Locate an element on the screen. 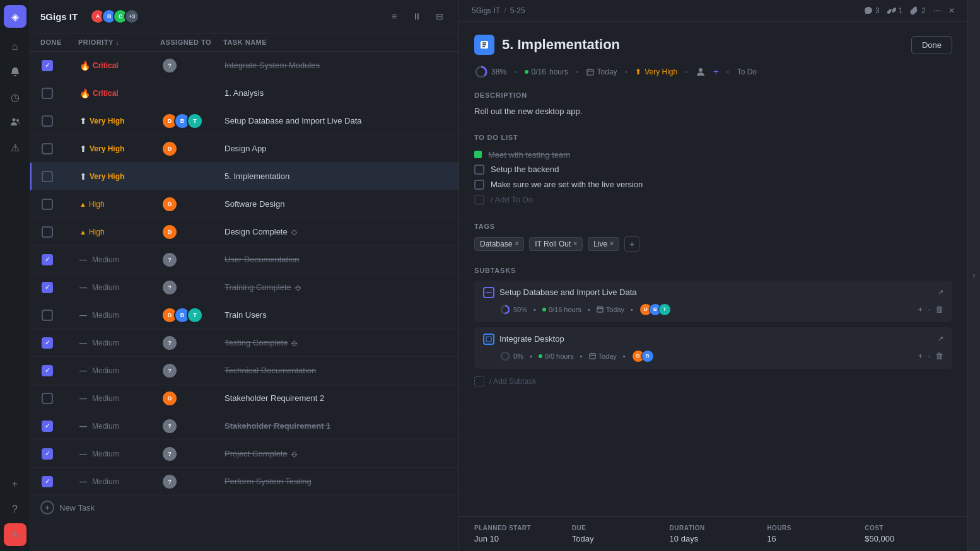 The width and height of the screenshot is (980, 551). task-name: 5. Implementation is located at coordinates (337, 177).